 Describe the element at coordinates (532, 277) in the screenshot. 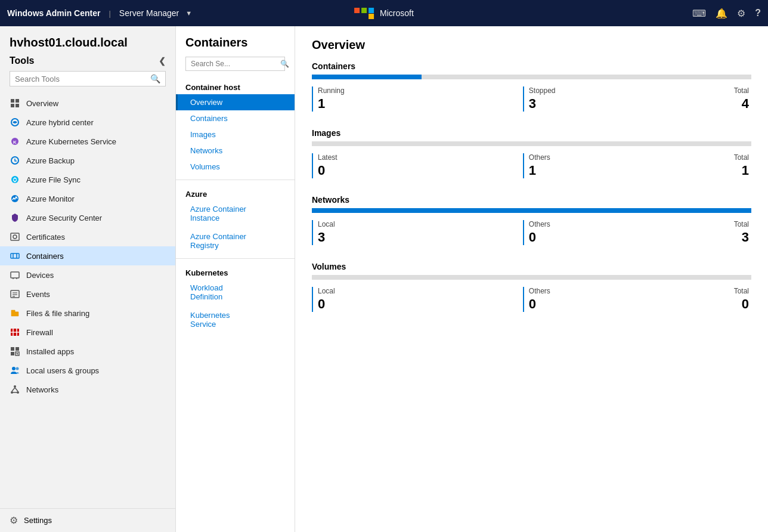

I see `volumes-progress-bar` at that location.